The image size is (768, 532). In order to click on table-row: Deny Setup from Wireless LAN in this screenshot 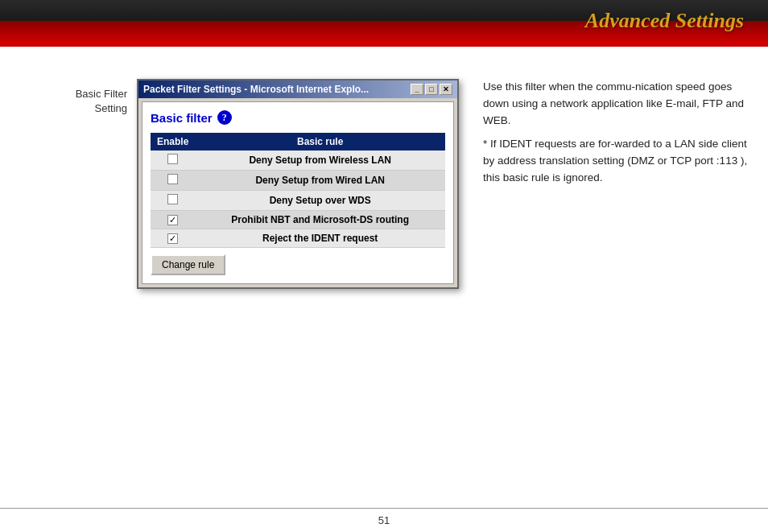, I will do `click(298, 161)`.